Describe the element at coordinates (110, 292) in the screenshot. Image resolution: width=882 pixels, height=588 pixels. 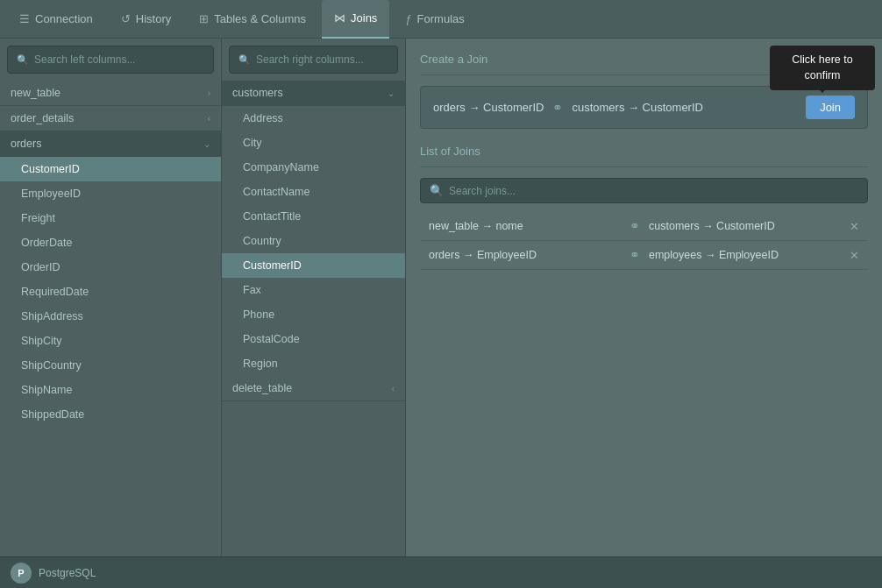
I see `col-item-requireddate: RequiredDate` at that location.